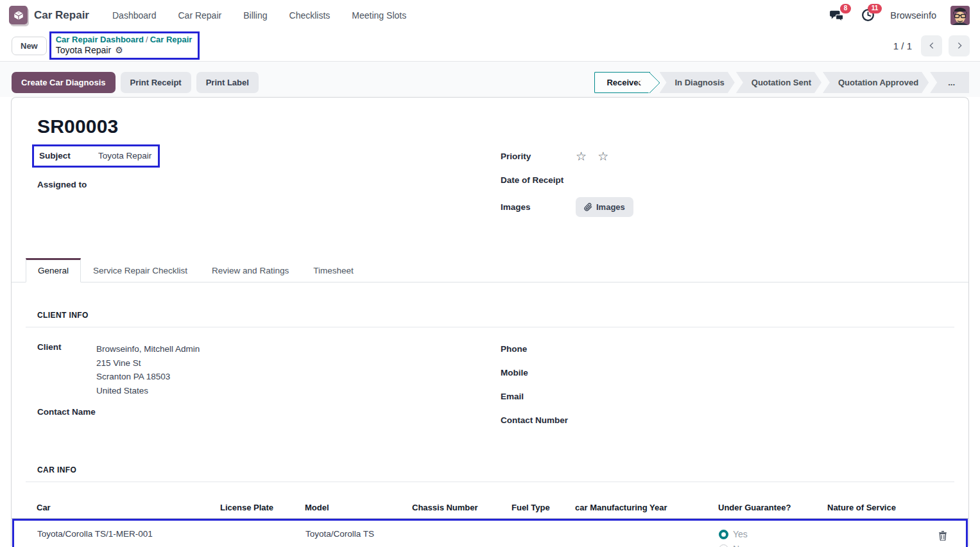  I want to click on cell-manufacturing-year, so click(647, 528).